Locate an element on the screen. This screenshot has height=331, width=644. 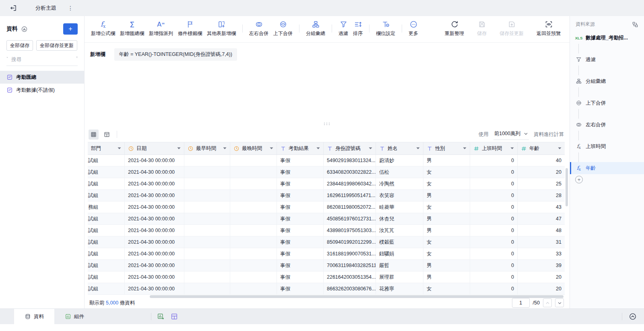
toolbar-button-label: 儲存並更新 is located at coordinates (512, 34).